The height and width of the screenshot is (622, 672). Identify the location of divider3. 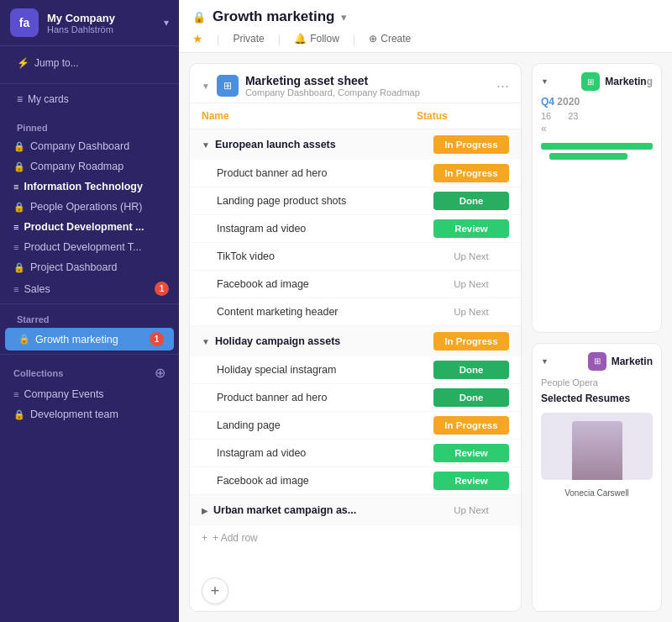
(89, 355).